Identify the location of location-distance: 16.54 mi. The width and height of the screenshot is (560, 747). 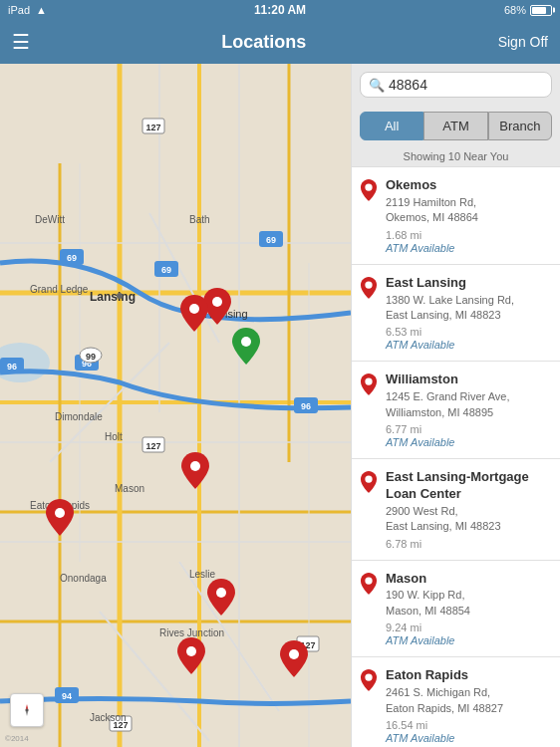
(468, 725).